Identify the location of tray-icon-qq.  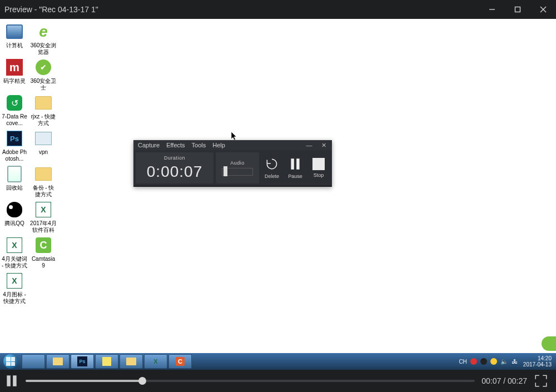
(484, 361).